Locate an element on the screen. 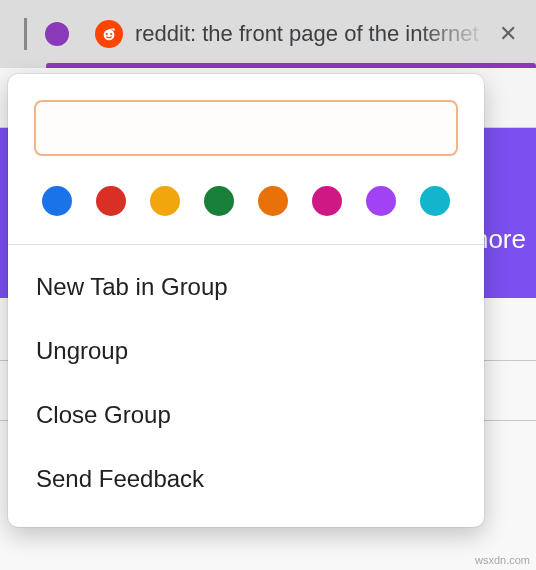  watermark: wsxdn.com is located at coordinates (502, 560).